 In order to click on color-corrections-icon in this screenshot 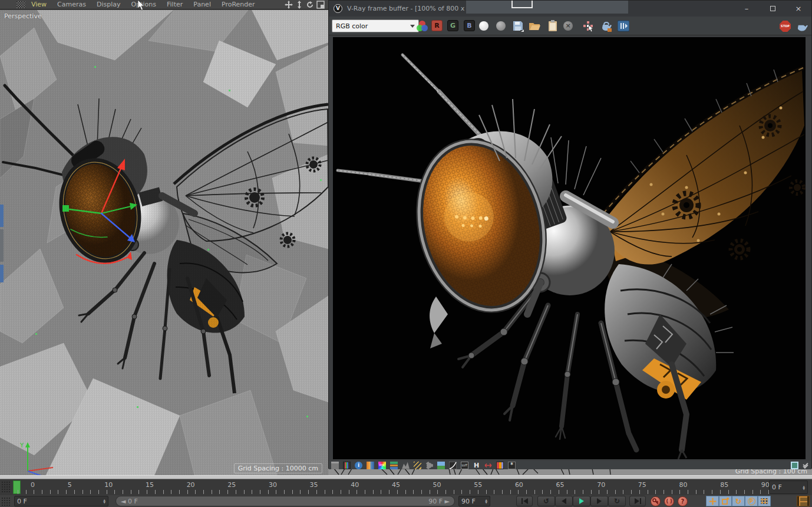, I will do `click(346, 466)`.